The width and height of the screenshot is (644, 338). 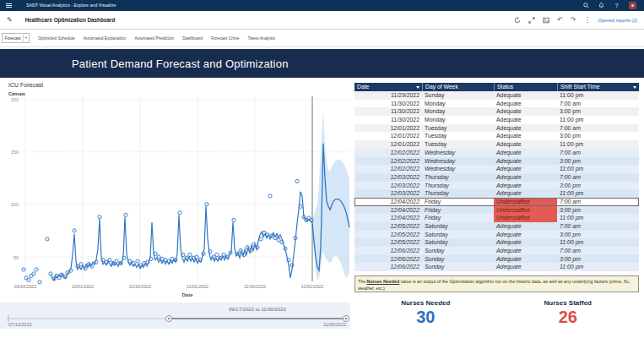 I want to click on tab-forecast: Forecast, so click(x=15, y=38).